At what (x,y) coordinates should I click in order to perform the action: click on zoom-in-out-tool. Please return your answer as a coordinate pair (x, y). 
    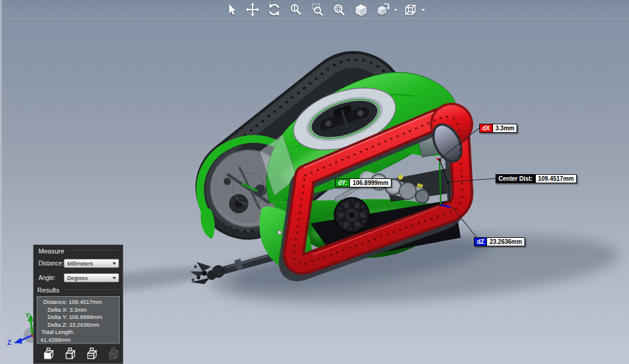
    Looking at the image, I should click on (296, 10).